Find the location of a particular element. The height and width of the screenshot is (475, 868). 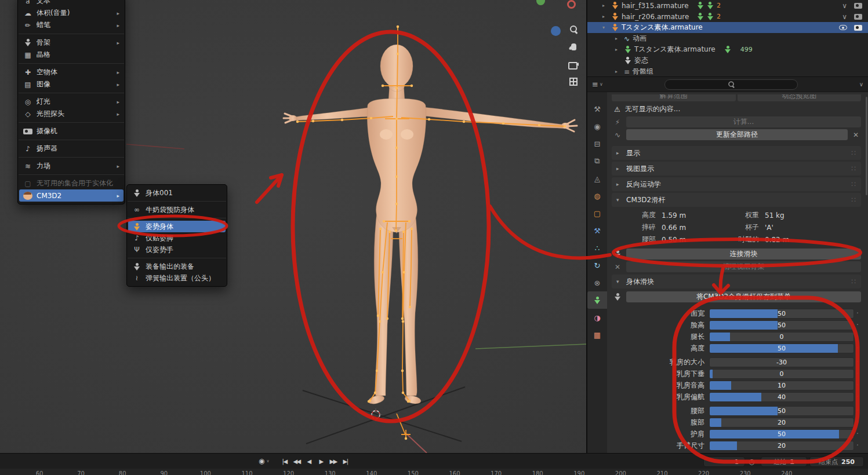

clean-armature-button: 清理视层骨架 is located at coordinates (743, 266).